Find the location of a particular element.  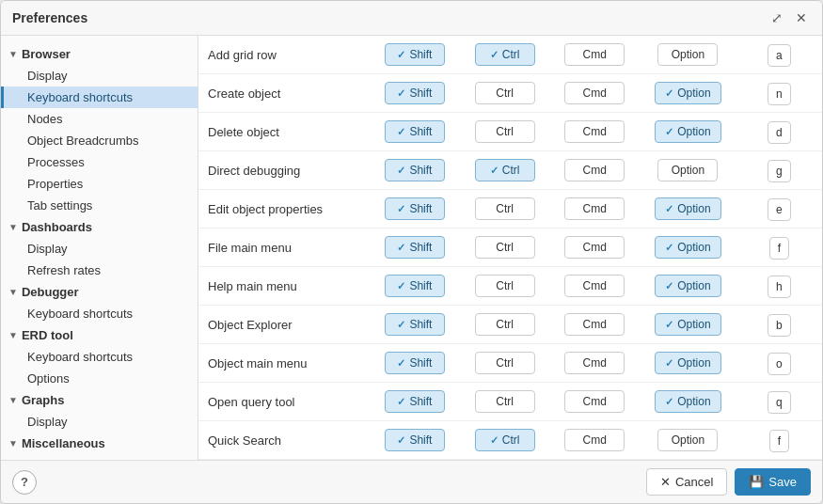

key-letter: g is located at coordinates (779, 171).